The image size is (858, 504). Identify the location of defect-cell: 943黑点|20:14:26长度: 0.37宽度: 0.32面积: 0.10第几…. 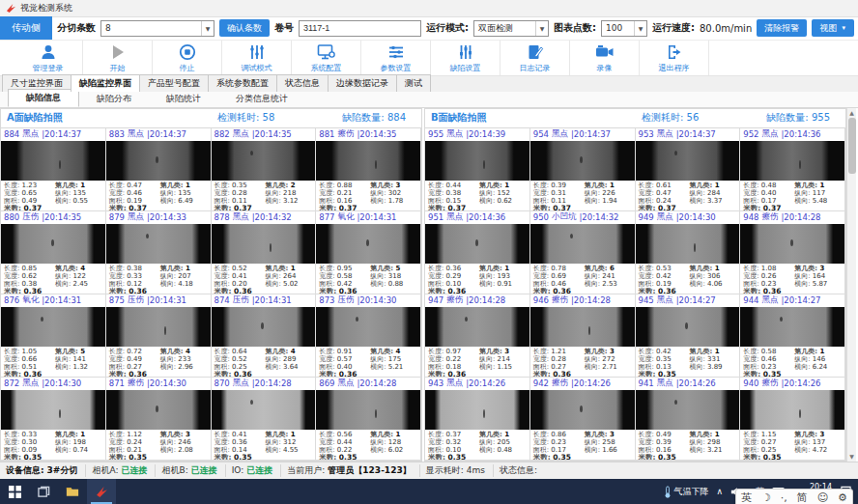
(477, 419).